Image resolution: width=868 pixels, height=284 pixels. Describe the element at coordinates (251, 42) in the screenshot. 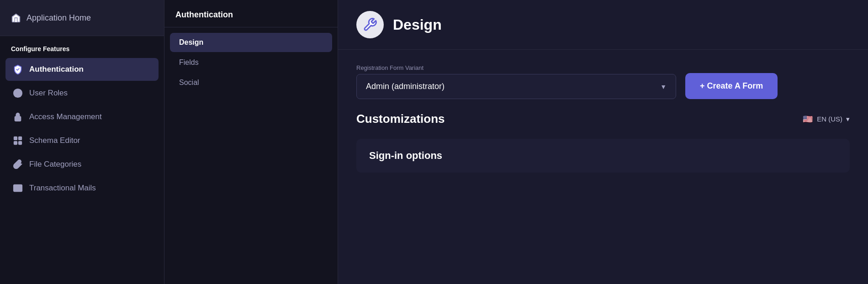

I see `middle-nav-design: Design` at that location.